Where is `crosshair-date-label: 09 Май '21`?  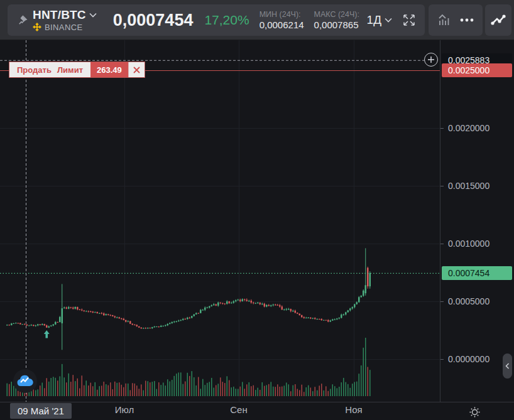
crosshair-date-label: 09 Май '21 is located at coordinates (41, 411).